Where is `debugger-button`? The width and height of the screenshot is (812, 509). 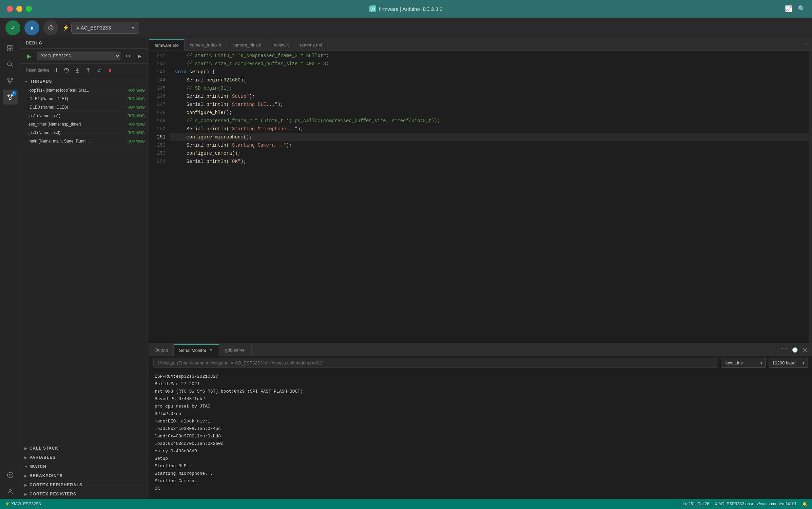
debugger-button is located at coordinates (51, 28).